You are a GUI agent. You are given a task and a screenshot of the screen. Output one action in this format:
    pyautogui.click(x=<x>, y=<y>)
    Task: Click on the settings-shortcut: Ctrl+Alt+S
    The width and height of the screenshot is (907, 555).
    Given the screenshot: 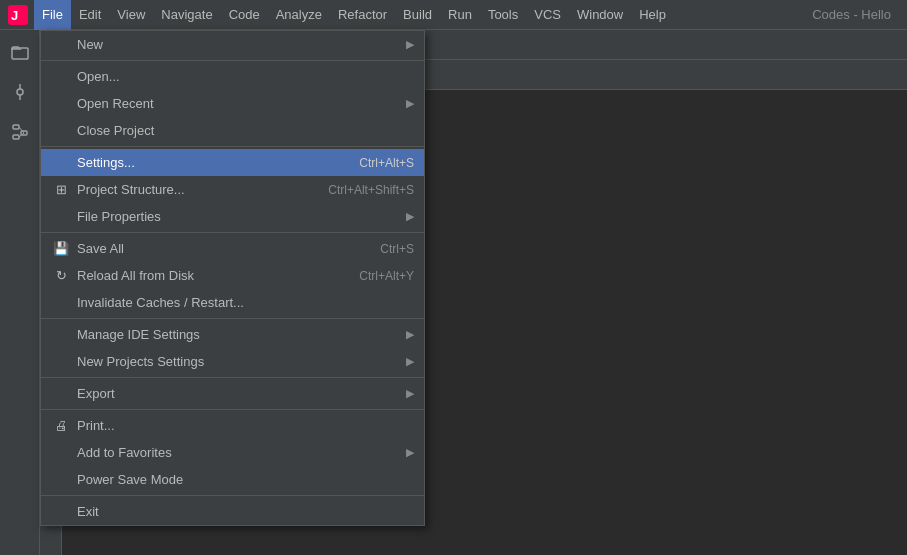 What is the action you would take?
    pyautogui.click(x=386, y=163)
    